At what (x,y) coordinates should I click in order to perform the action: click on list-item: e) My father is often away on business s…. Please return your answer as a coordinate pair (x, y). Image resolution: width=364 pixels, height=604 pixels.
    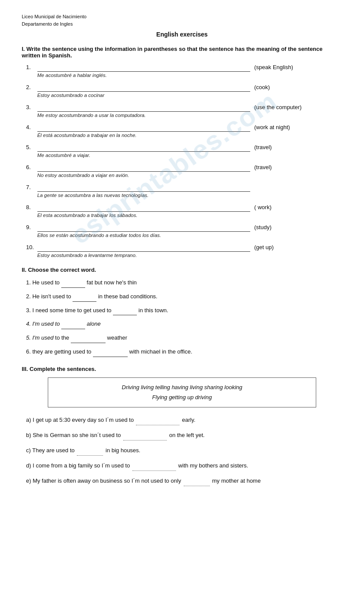
    Looking at the image, I should click on (184, 481).